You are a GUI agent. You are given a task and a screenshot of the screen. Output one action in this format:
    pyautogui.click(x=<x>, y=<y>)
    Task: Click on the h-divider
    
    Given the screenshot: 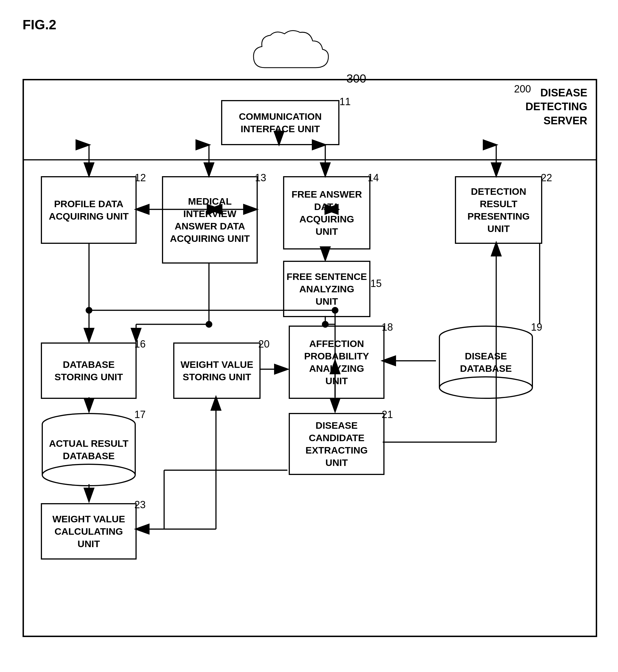 What is the action you would take?
    pyautogui.click(x=310, y=160)
    